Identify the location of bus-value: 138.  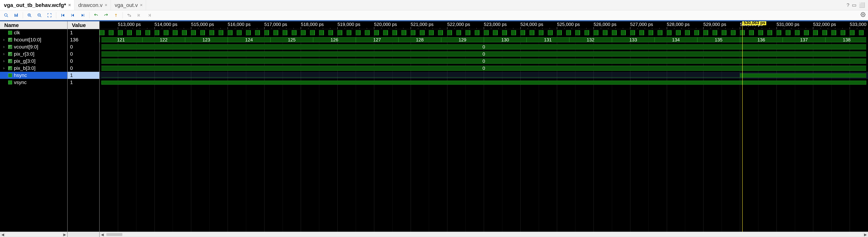
(846, 40).